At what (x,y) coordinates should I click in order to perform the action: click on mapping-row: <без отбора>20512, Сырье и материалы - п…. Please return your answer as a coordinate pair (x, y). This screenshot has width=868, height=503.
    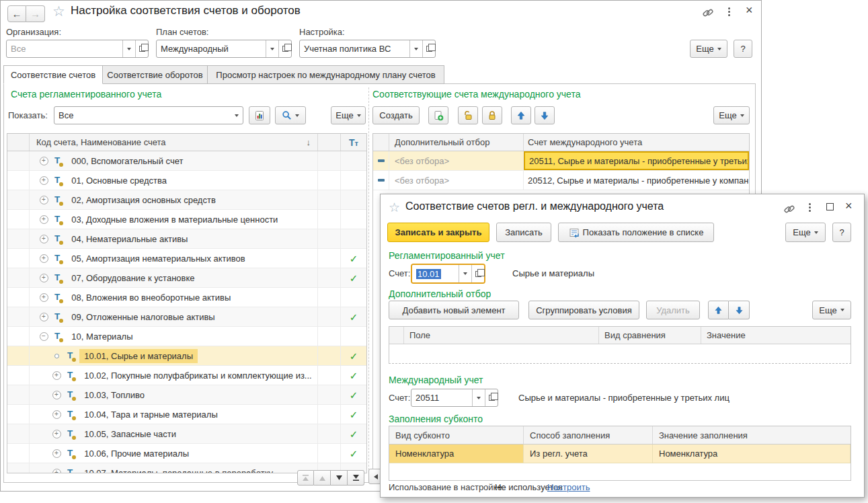
    Looking at the image, I should click on (561, 180).